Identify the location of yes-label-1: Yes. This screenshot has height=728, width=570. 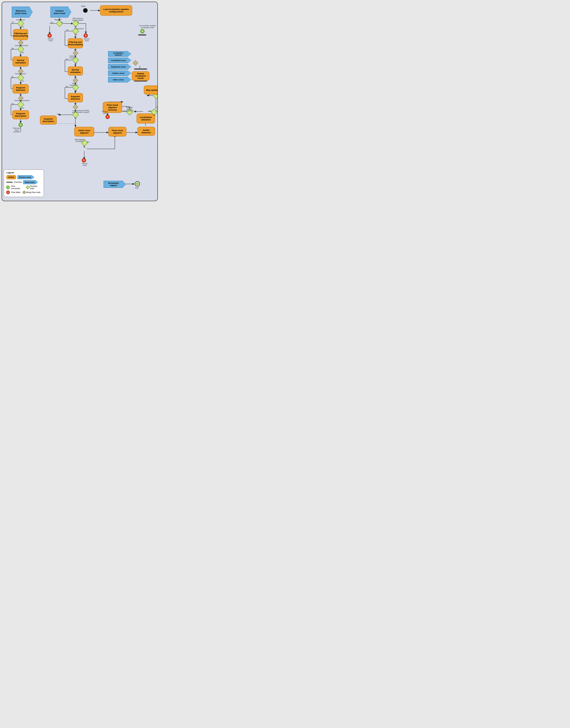
(23, 27).